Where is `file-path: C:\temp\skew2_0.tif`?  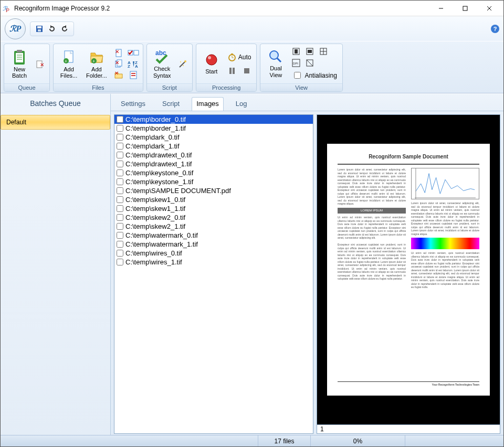 file-path: C:\temp\skew2_0.tif is located at coordinates (155, 217).